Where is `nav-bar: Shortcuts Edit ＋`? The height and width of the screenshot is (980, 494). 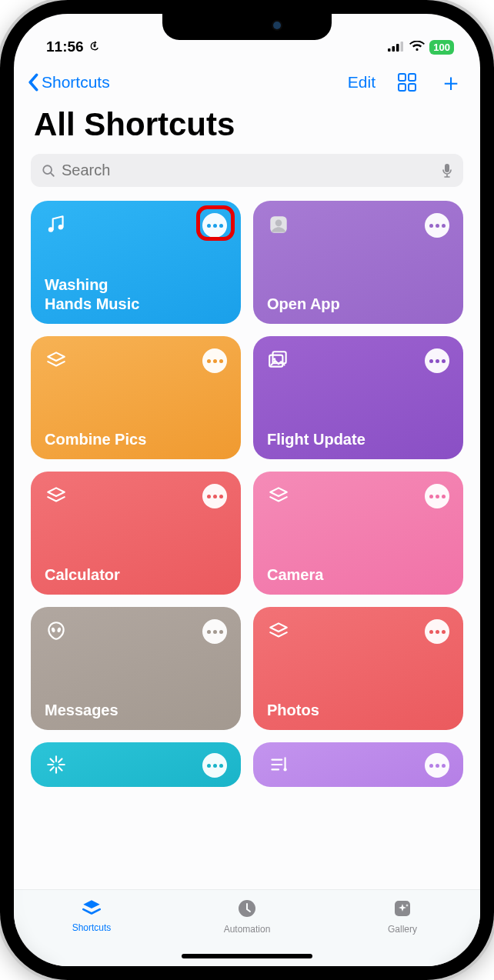 nav-bar: Shortcuts Edit ＋ is located at coordinates (247, 78).